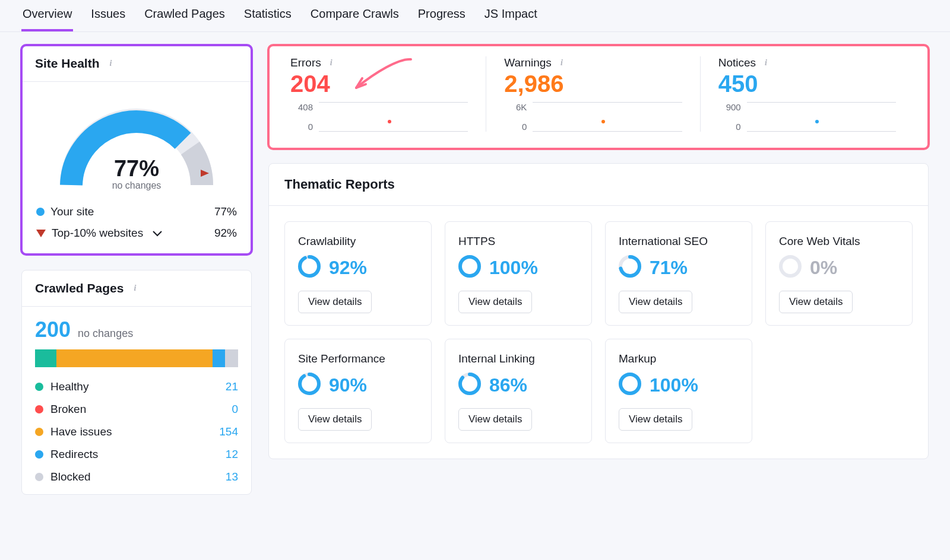 This screenshot has height=560, width=950. I want to click on stat-errors-min: 0, so click(302, 127).